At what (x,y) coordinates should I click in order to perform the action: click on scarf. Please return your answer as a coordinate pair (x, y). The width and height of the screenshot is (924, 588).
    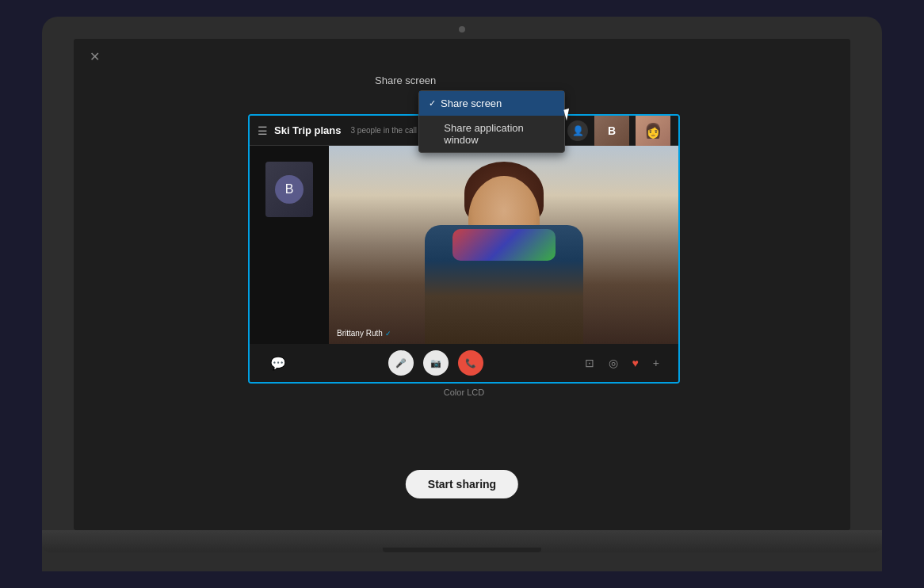
    Looking at the image, I should click on (504, 245).